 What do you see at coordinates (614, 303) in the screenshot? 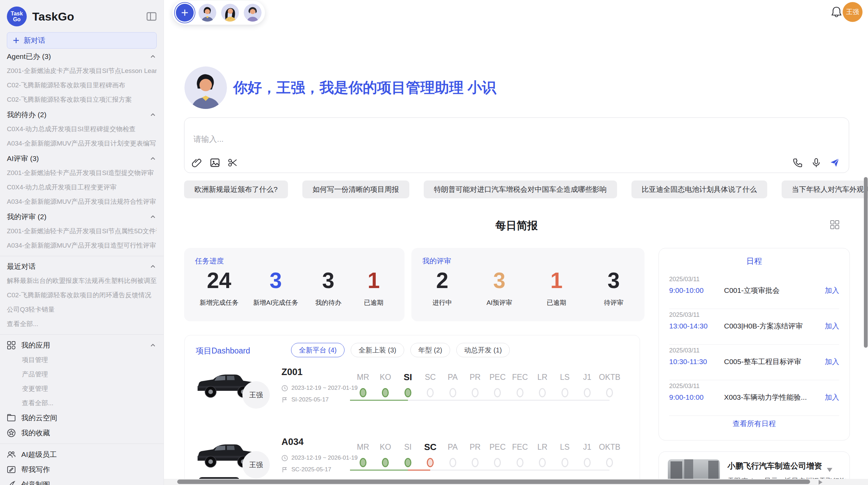
I see `stat-label: 待评审` at bounding box center [614, 303].